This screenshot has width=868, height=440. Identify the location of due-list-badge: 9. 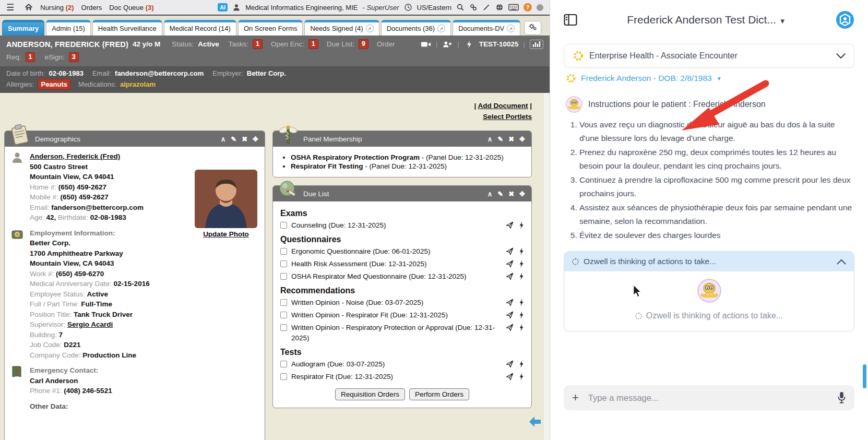
(363, 44).